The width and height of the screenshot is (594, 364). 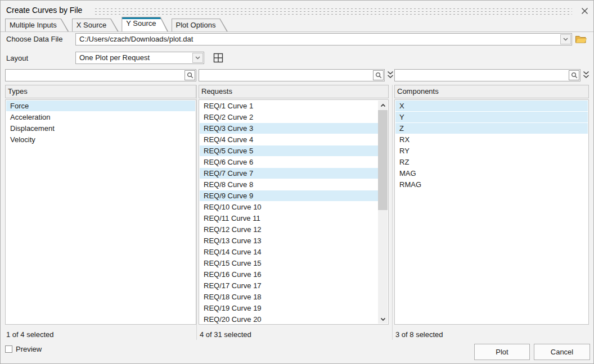 What do you see at coordinates (17, 58) in the screenshot?
I see `layout-label: Layout` at bounding box center [17, 58].